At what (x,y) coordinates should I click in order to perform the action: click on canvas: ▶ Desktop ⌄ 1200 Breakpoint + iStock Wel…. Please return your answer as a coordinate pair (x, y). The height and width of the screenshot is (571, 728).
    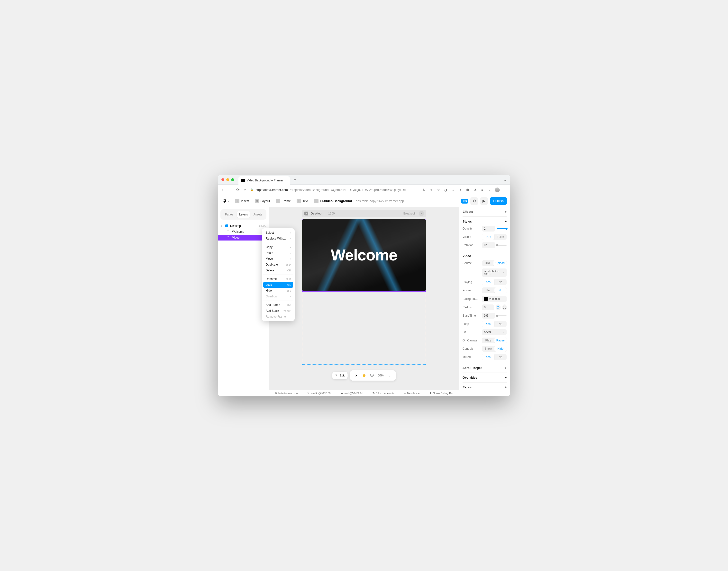
    Looking at the image, I should click on (364, 298).